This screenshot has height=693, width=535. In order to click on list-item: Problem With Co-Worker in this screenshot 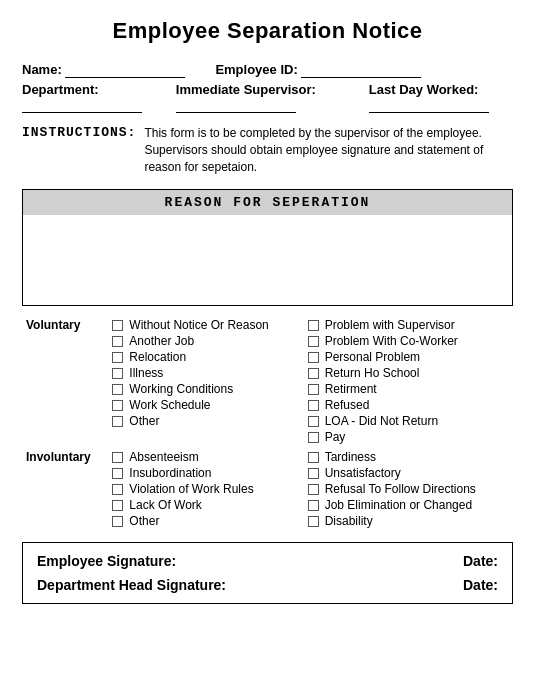, I will do `click(408, 341)`.